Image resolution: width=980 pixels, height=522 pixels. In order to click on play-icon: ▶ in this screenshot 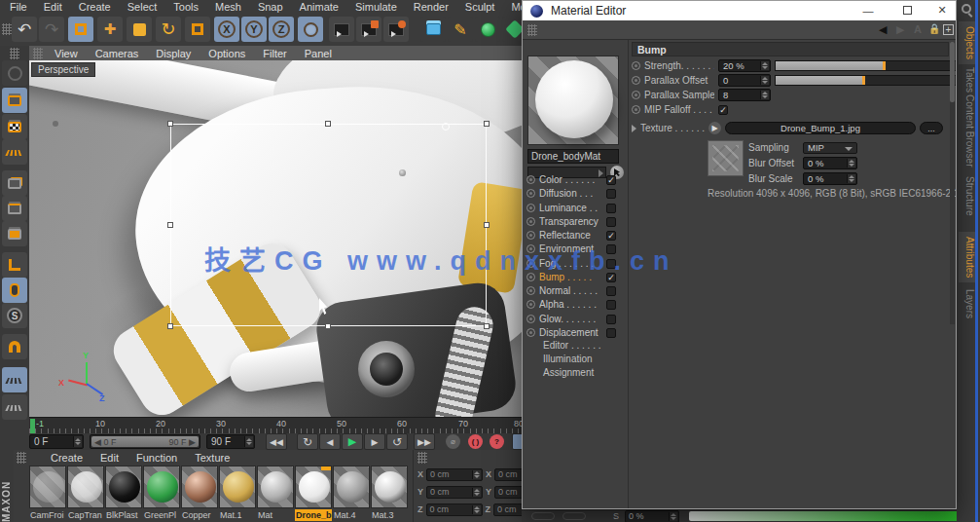, I will do `click(352, 442)`.